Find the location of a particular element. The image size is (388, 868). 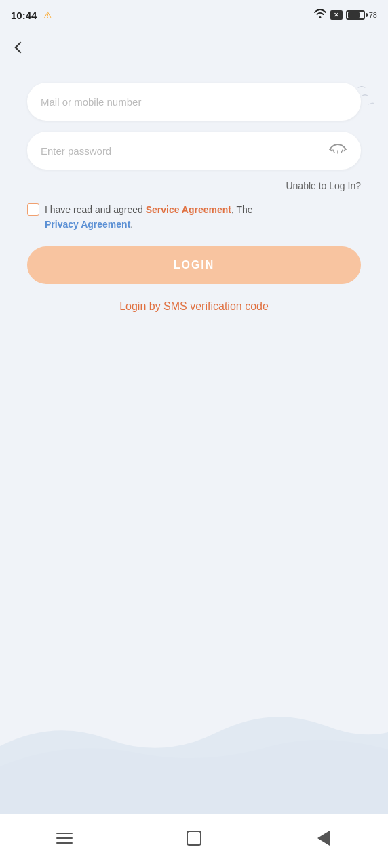

sms-login-link: Login by SMS verification code is located at coordinates (194, 307).